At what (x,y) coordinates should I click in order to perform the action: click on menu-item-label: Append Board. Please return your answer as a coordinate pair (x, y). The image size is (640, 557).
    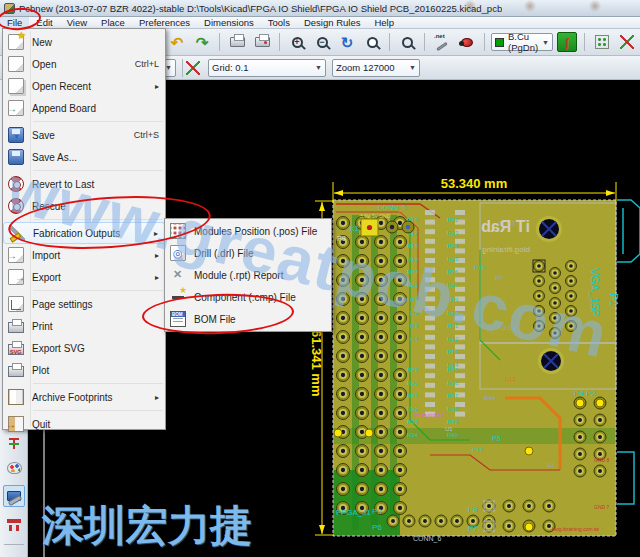
    Looking at the image, I should click on (96, 108).